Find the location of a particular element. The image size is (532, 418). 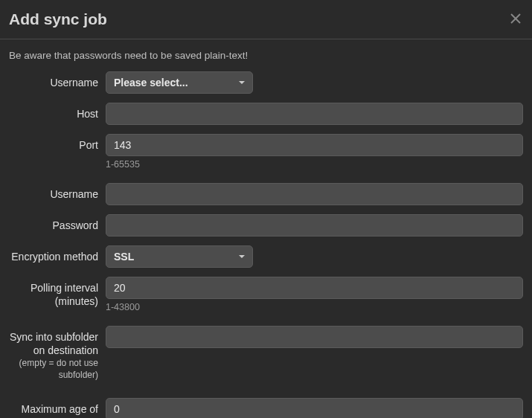

modal-header: Add sync job is located at coordinates (266, 19).